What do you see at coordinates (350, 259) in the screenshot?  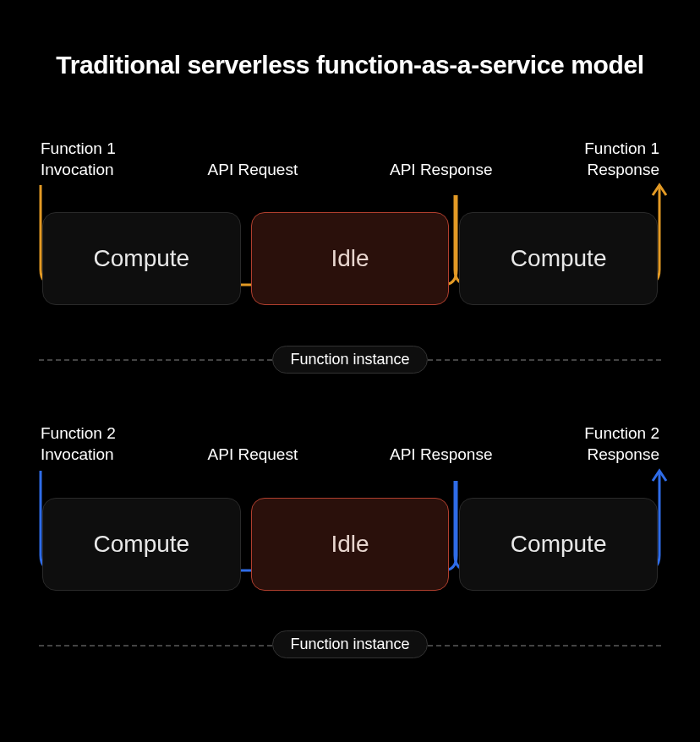 I see `fn1-idle-cell: Idle` at bounding box center [350, 259].